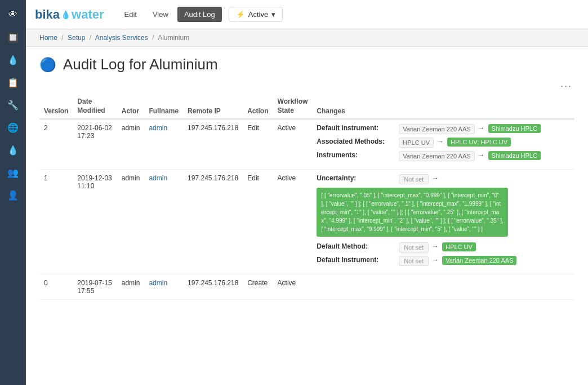 This screenshot has height=385, width=588. What do you see at coordinates (56, 107) in the screenshot?
I see `th-version: Version` at bounding box center [56, 107].